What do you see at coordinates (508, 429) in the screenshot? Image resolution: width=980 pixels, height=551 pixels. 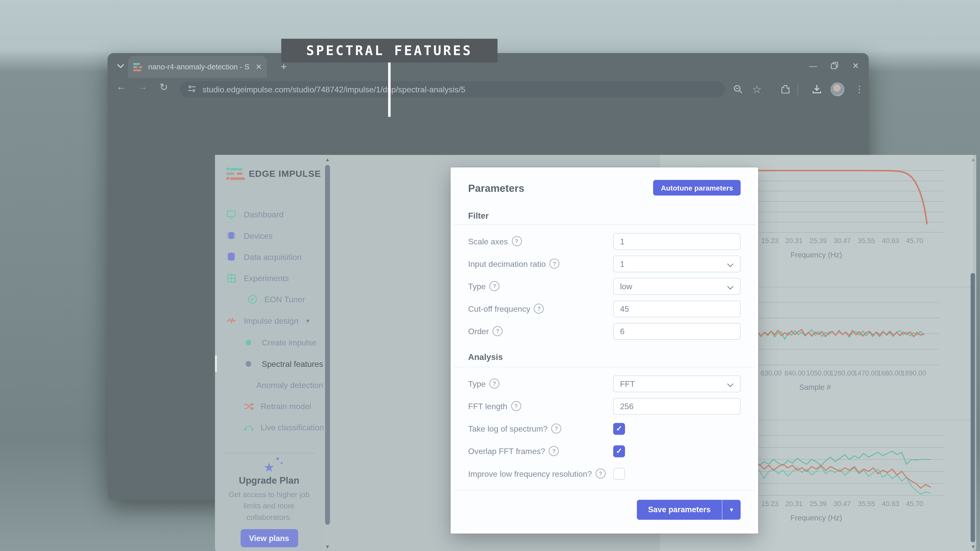 I see `param-label: Take log of spectrum?` at bounding box center [508, 429].